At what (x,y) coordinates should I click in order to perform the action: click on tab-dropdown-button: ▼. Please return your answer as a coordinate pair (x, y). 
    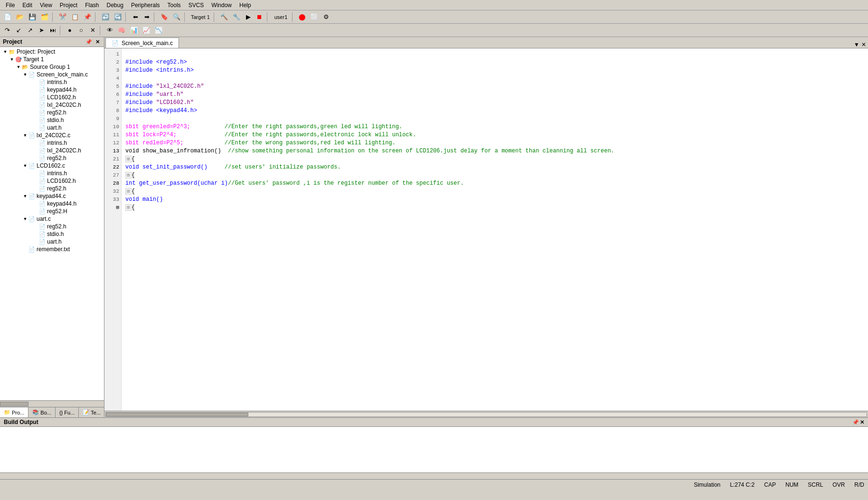
    Looking at the image, I should click on (857, 45).